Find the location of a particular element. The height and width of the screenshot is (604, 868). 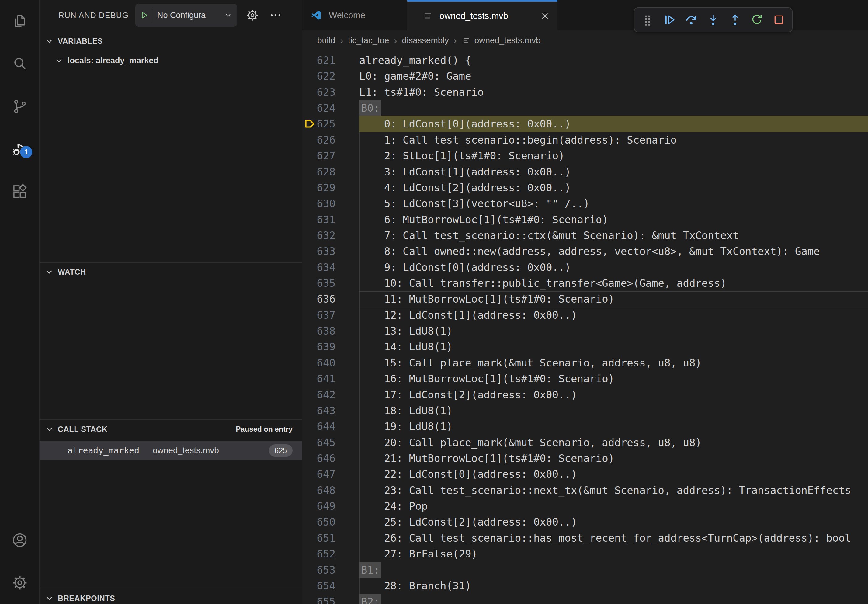

line-number: 653 is located at coordinates (326, 570).